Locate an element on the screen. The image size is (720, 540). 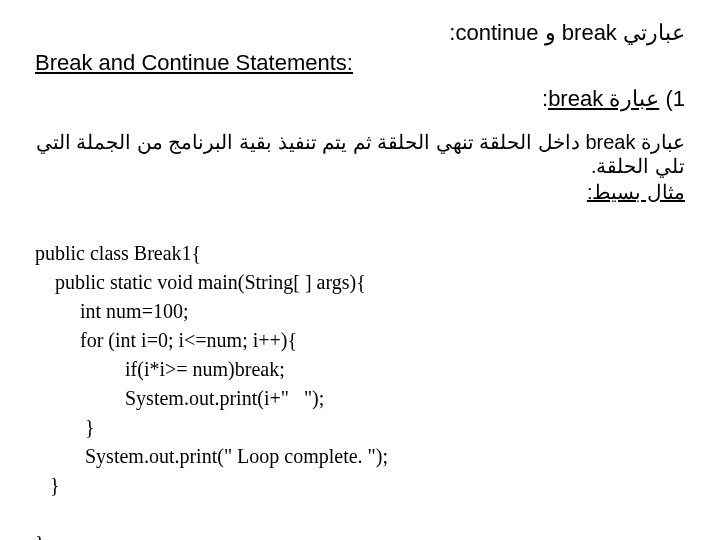
code-line: for (int i=0; i<=num; i++){ is located at coordinates (166, 340).